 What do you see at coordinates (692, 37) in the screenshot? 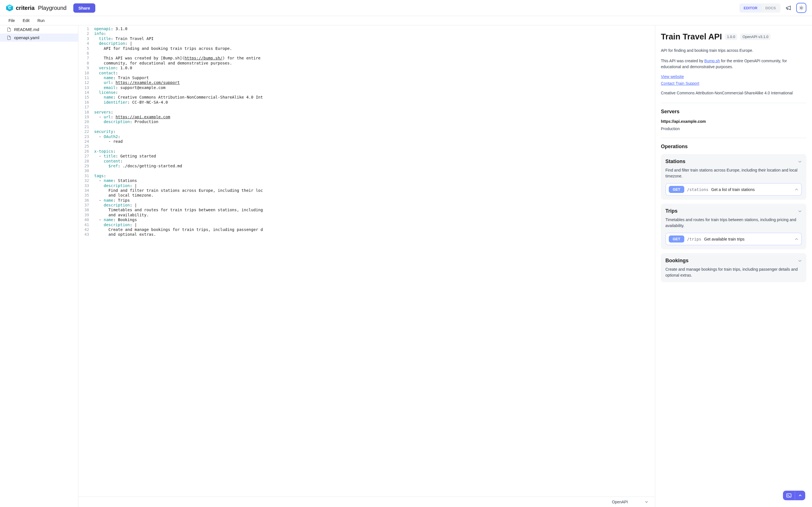
I see `api-title: Train Travel API` at bounding box center [692, 37].